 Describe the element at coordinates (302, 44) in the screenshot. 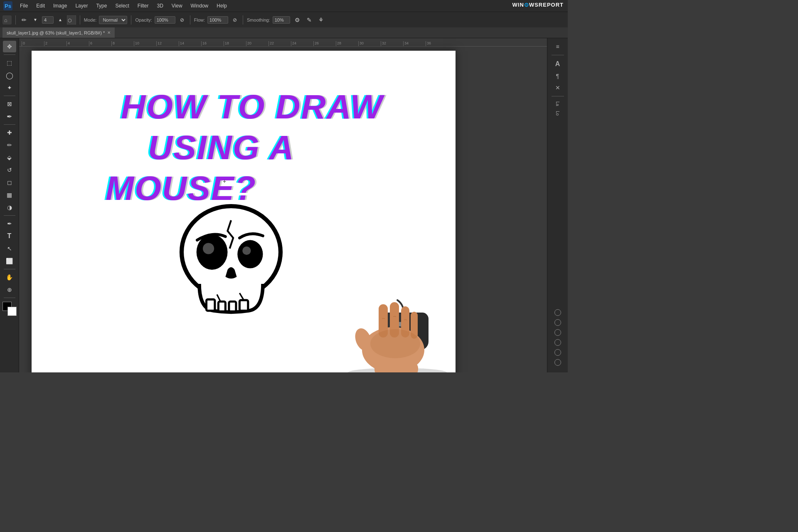

I see `ruler-mark-24: 24` at that location.